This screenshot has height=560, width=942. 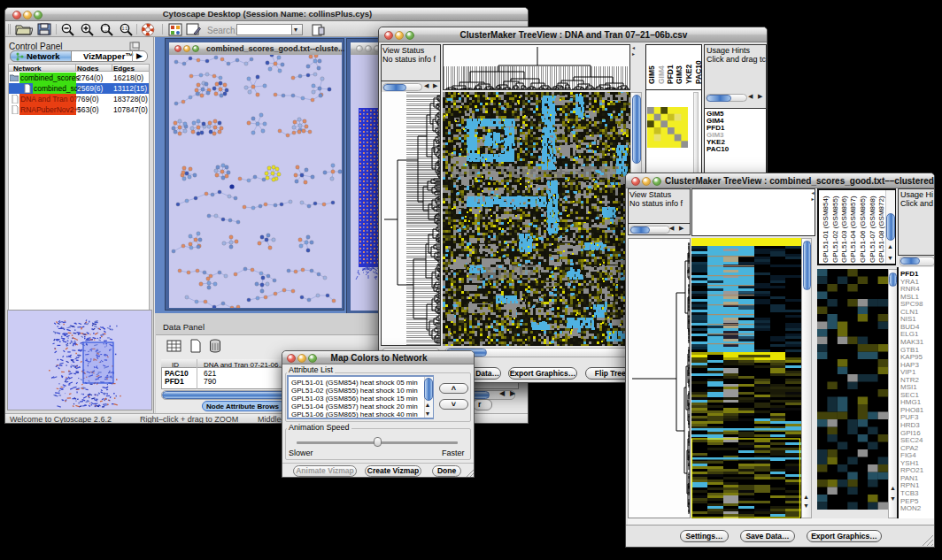 I want to click on svg-text: 1:1, so click(x=126, y=28).